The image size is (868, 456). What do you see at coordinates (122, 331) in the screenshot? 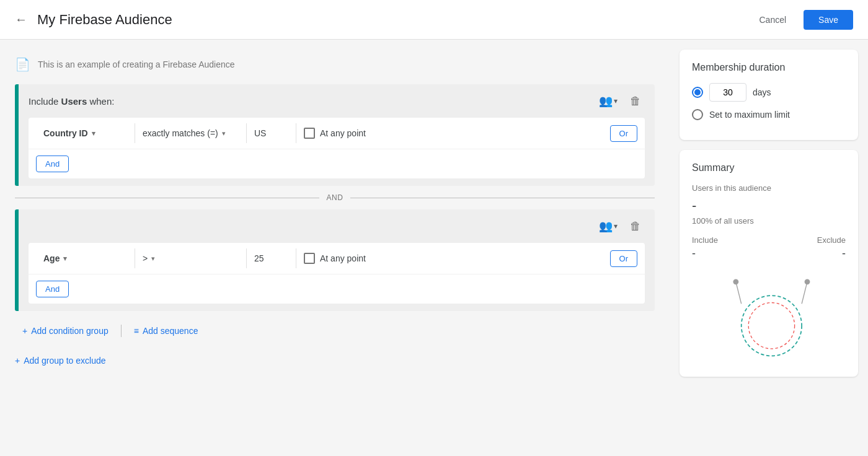
I see `vertical-divider` at bounding box center [122, 331].